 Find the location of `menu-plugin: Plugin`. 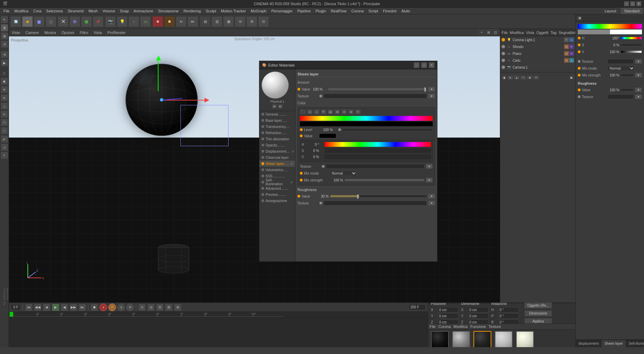

menu-plugin: Plugin is located at coordinates (321, 11).